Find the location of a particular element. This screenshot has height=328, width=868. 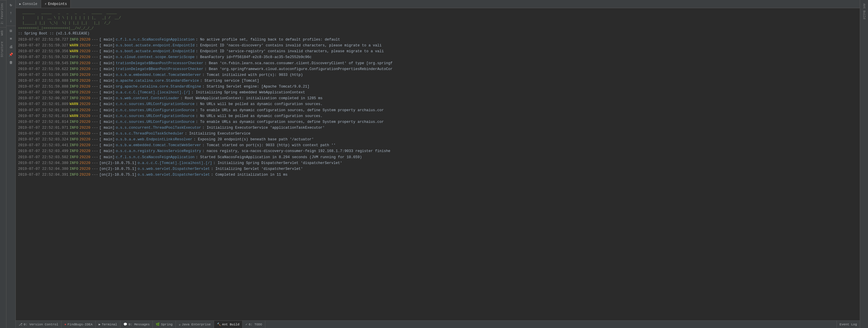

msg-23: : Initializing Servlet 'dispatcherServle… is located at coordinates (257, 169).